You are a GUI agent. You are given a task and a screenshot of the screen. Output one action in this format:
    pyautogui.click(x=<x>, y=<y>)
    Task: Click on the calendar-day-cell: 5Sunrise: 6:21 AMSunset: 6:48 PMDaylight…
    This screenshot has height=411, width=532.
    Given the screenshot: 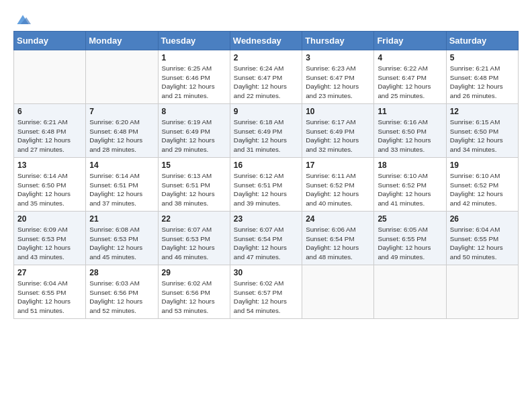 What is the action you would take?
    pyautogui.click(x=482, y=77)
    